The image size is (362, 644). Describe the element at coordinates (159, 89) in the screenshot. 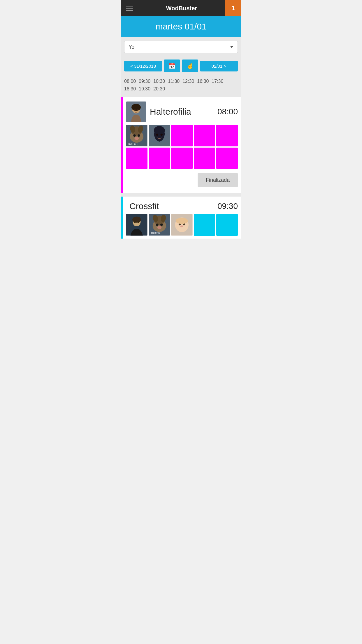

I see `time-slot: 20:30` at that location.